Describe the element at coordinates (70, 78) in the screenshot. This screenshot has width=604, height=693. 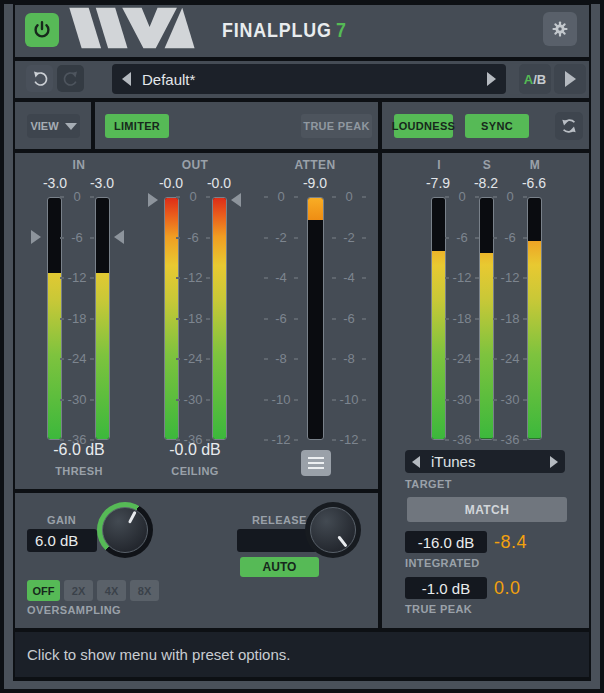
I see `redo-button` at that location.